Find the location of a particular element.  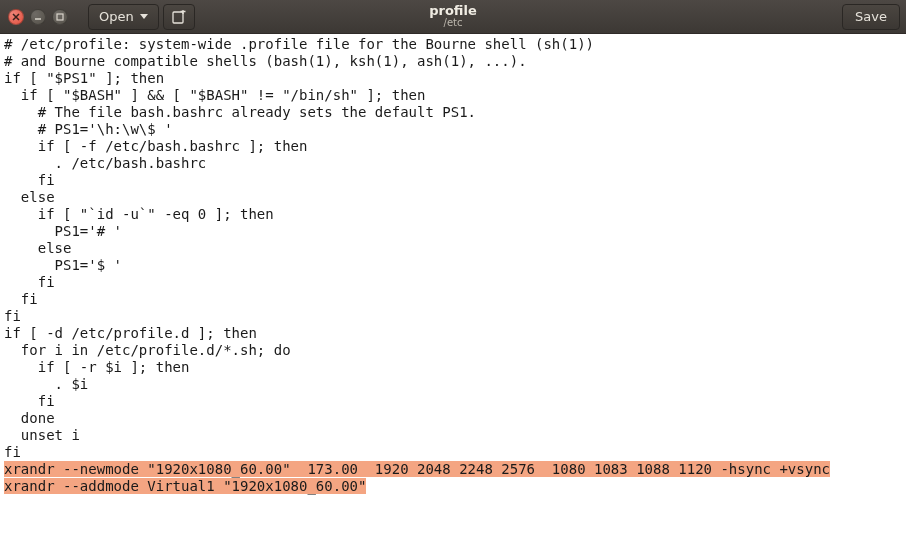

minimize-button is located at coordinates (38, 17).